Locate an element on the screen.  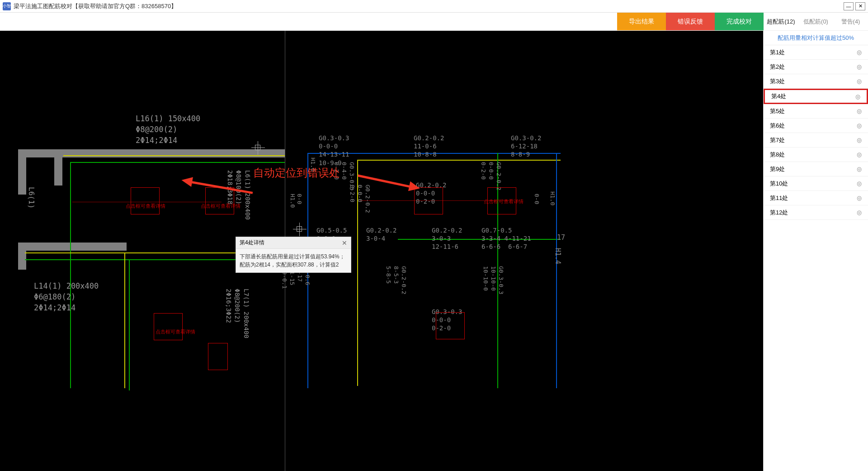
detail-tooltip: 第4处详情 ✕ 下部通长筋配筋用量超过计算值超53.94%；配筋为2根14，实配… is located at coordinates (293, 255).